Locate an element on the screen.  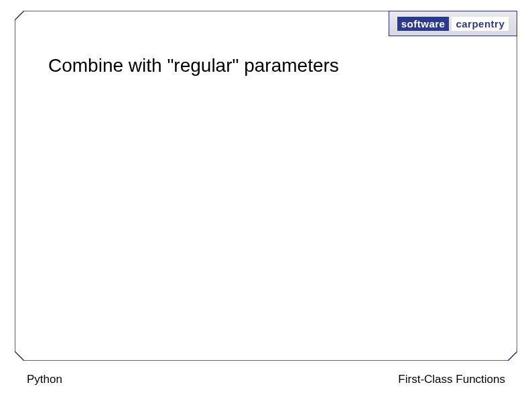
logo: software carpentry is located at coordinates (453, 23).